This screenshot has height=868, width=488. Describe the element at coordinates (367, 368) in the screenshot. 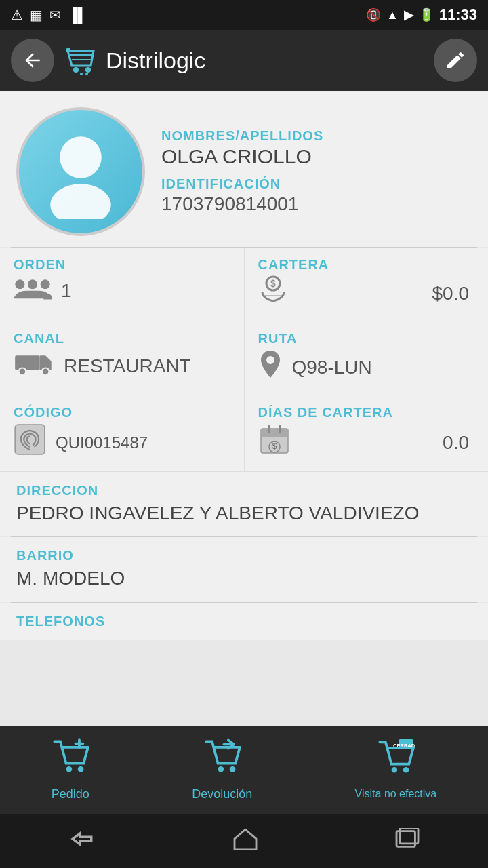

I see `ruta-content: Q98-LUN` at that location.